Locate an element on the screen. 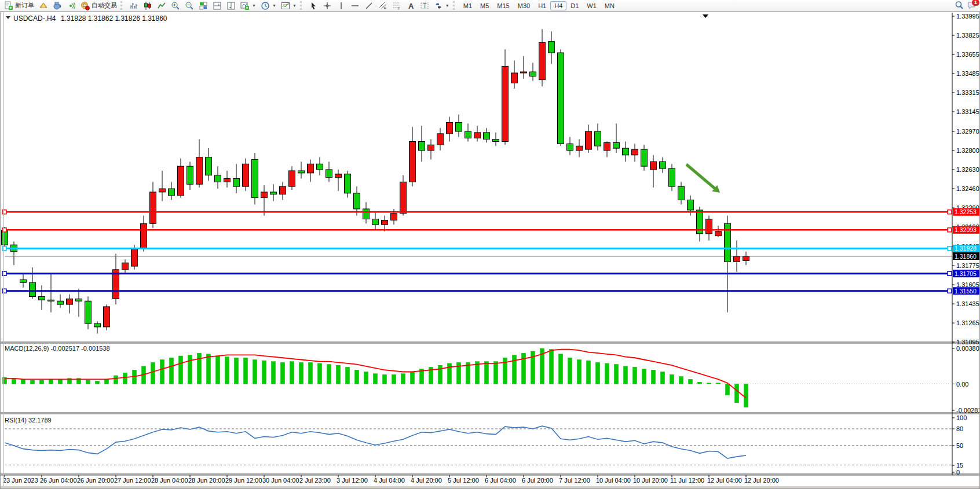  trendline-button is located at coordinates (369, 6).